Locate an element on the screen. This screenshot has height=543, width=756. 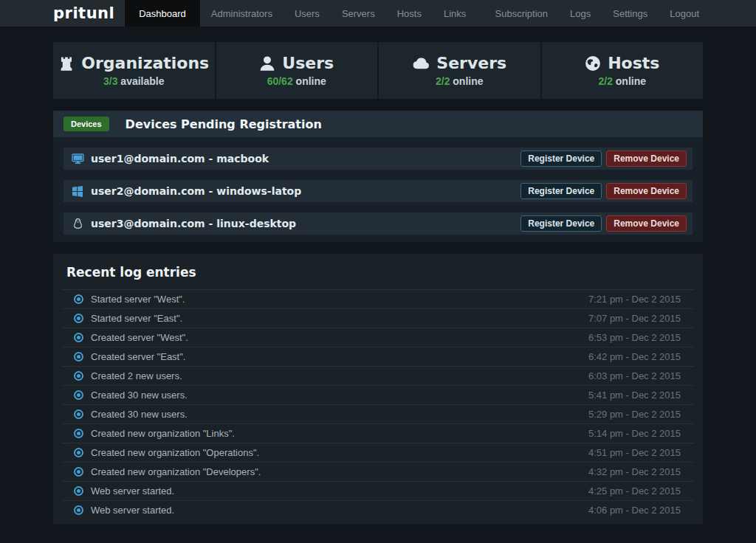
user-icon is located at coordinates (267, 63).